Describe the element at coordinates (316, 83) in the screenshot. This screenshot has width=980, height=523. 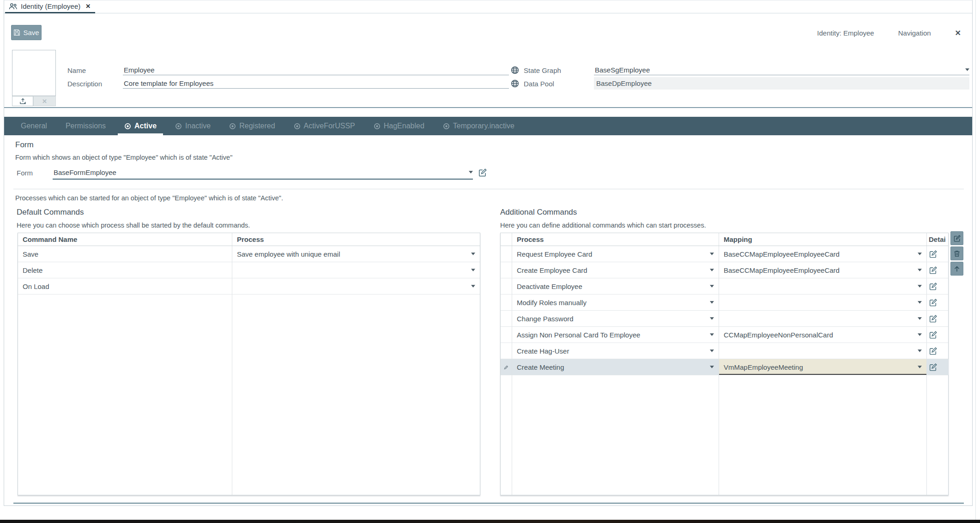
I see `description-input` at that location.